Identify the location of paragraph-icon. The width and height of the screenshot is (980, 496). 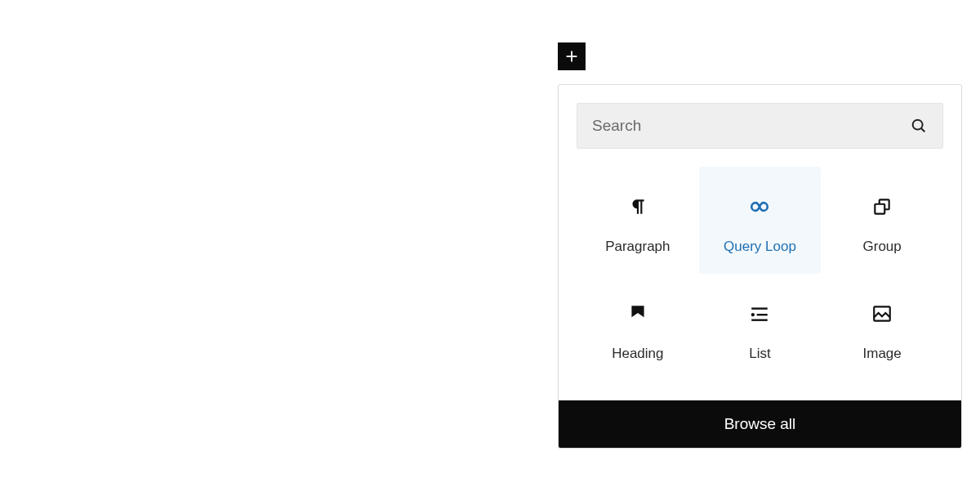
(638, 207).